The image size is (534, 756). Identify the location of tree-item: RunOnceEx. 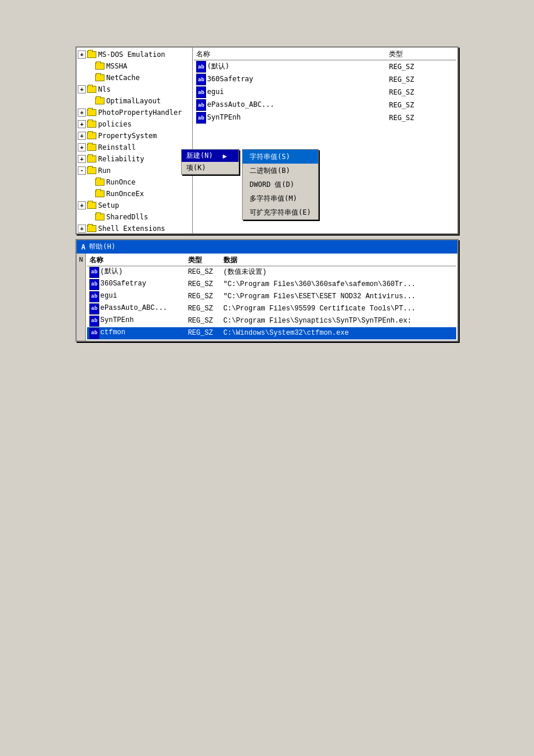
(135, 194).